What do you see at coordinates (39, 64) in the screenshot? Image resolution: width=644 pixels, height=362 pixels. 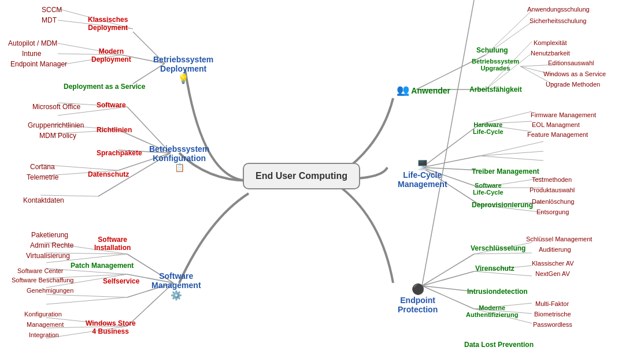 I see `endpoint-manager-node: Endpoint Manager` at bounding box center [39, 64].